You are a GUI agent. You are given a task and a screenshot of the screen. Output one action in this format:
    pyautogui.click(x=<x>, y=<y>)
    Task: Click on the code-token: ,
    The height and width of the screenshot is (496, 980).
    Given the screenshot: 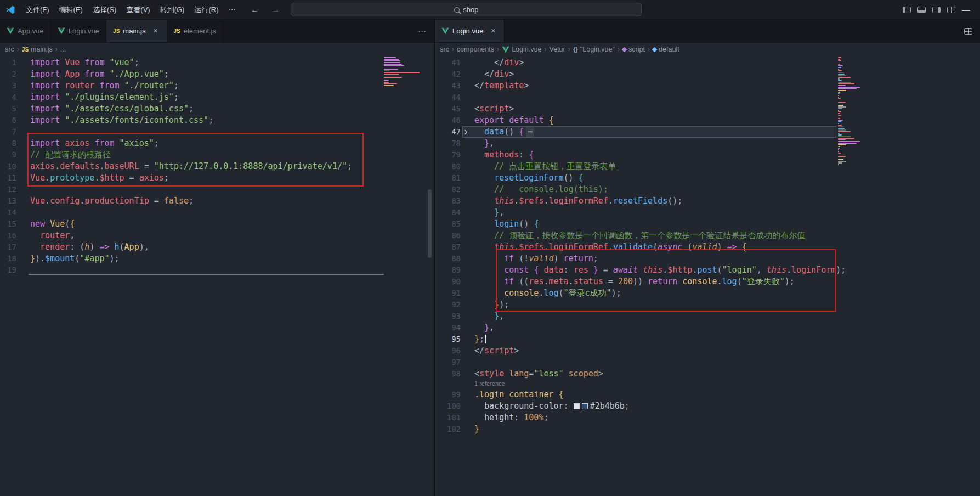 What is the action you would take?
    pyautogui.click(x=501, y=316)
    